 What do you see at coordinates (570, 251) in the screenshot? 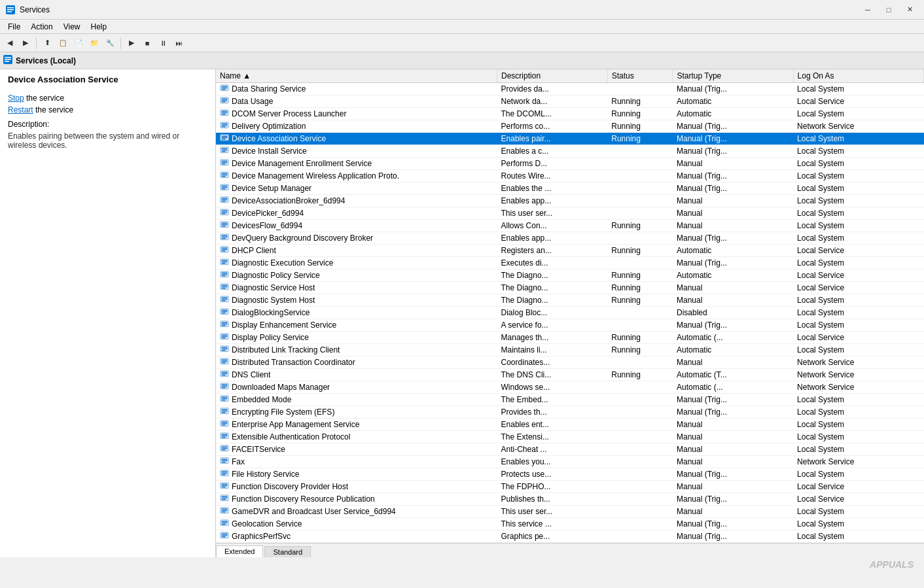
I see `table-row: DHCP Client Registers an... Running Auto…` at bounding box center [570, 251].